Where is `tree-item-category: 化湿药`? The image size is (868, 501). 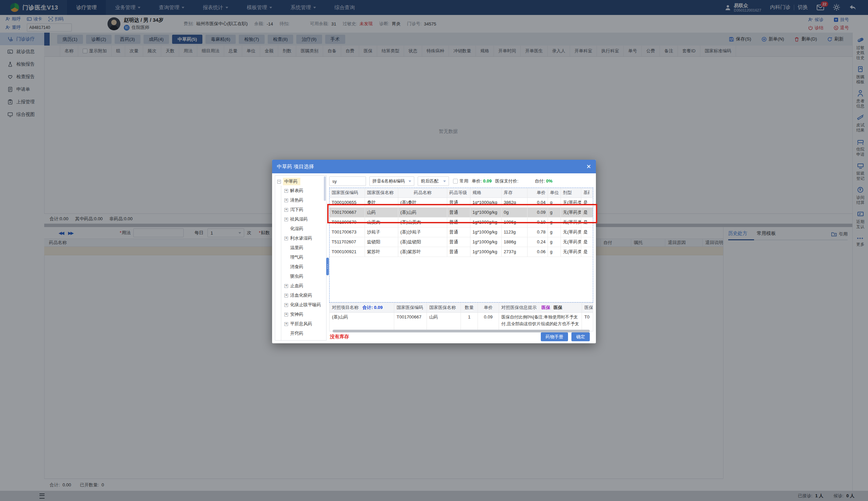 tree-item-category: 化湿药 is located at coordinates (305, 229).